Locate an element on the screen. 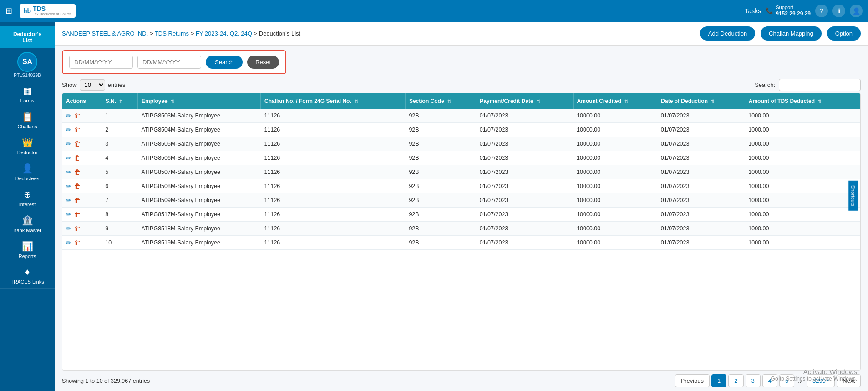 The height and width of the screenshot is (391, 868). sidebar-item-deductees: 👤 Deductees is located at coordinates (27, 172).